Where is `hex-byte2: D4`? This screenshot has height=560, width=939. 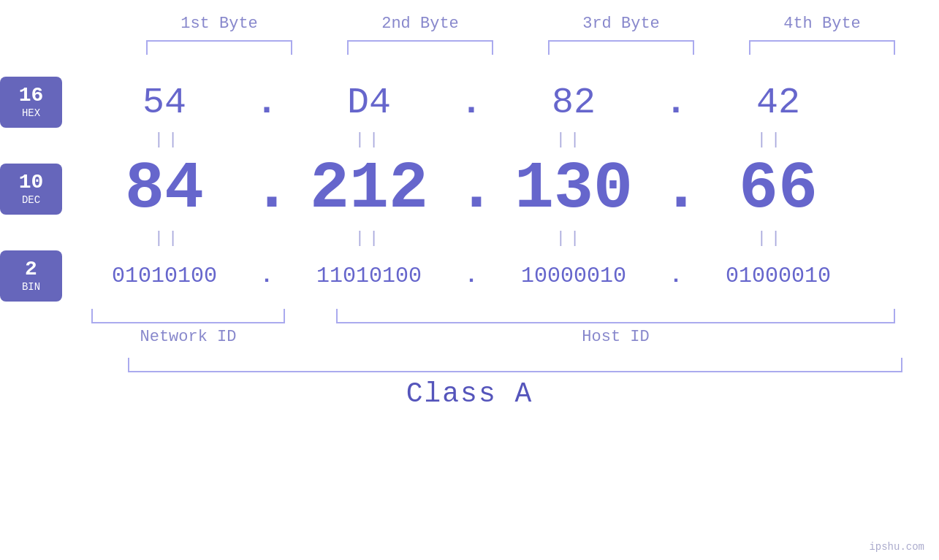
hex-byte2: D4 is located at coordinates (369, 102).